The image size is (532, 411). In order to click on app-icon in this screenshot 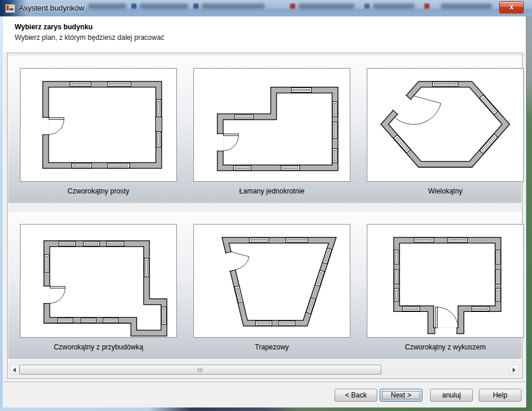, I will do `click(11, 8)`.